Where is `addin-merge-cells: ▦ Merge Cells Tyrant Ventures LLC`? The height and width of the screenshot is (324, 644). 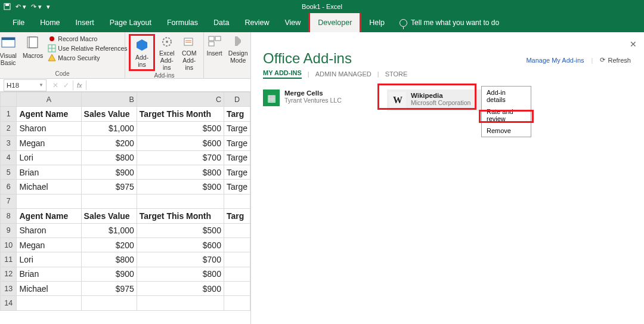
addin-merge-cells: ▦ Merge Cells Tyrant Ventures LLC is located at coordinates (320, 100).